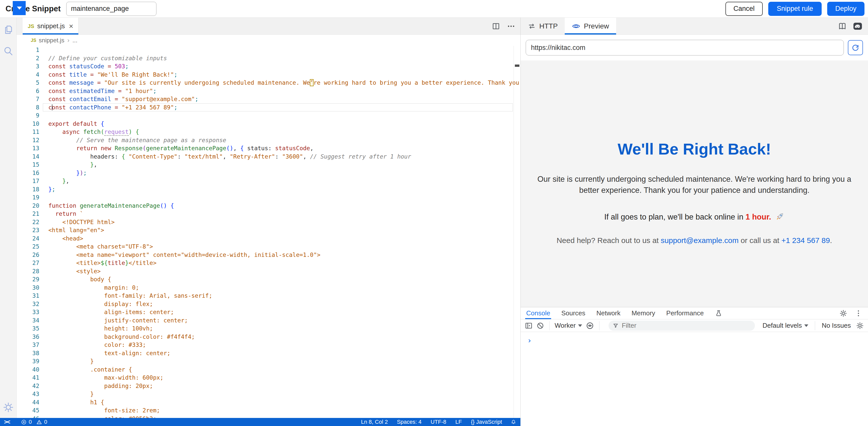 The height and width of the screenshot is (426, 868). What do you see at coordinates (268, 40) in the screenshot?
I see `breadcrumb: JS snippet.js › ...` at bounding box center [268, 40].